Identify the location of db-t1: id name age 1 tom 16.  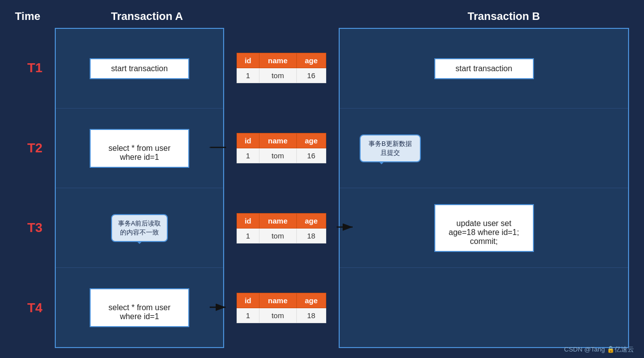
(281, 68).